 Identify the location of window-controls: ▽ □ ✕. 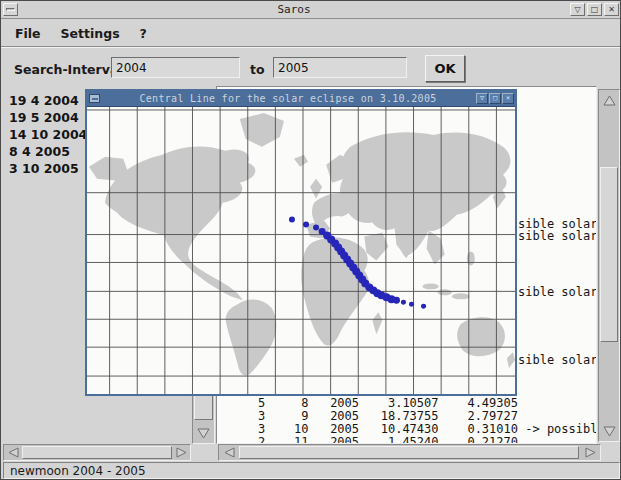
(594, 10).